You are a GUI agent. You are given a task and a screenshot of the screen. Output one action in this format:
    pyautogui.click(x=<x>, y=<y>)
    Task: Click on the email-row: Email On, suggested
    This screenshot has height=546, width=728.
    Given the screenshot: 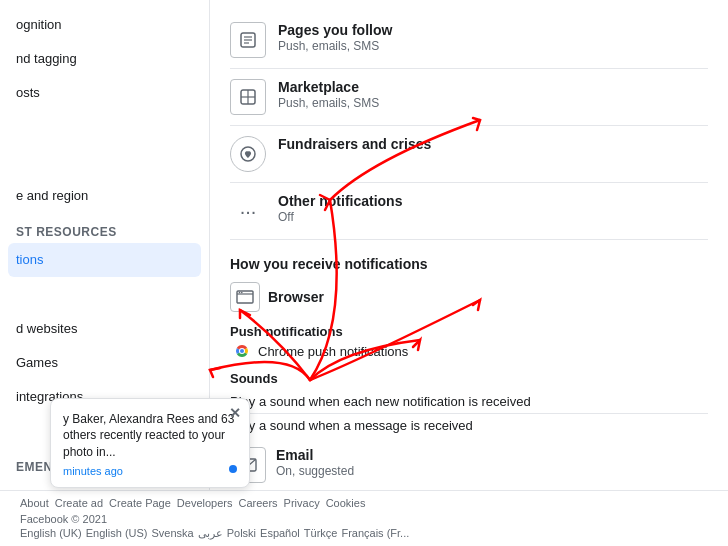 What is the action you would take?
    pyautogui.click(x=469, y=464)
    